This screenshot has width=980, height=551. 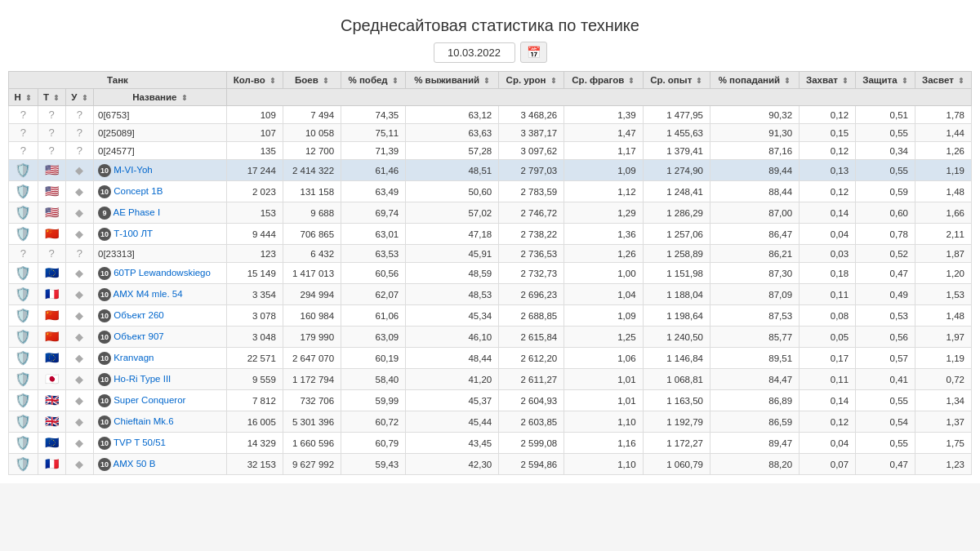 I want to click on cell-avg_frags: 1,25, so click(x=604, y=337).